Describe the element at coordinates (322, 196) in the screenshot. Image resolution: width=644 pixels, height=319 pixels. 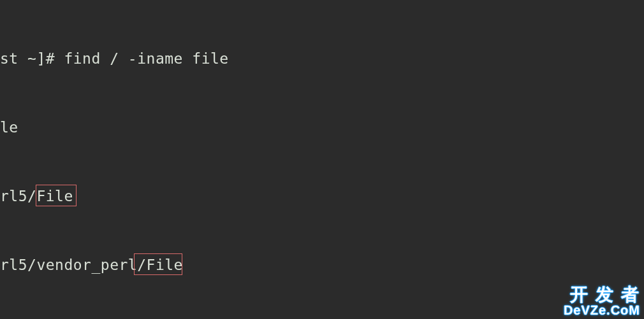
I see `terminal-line: rl5/File` at that location.